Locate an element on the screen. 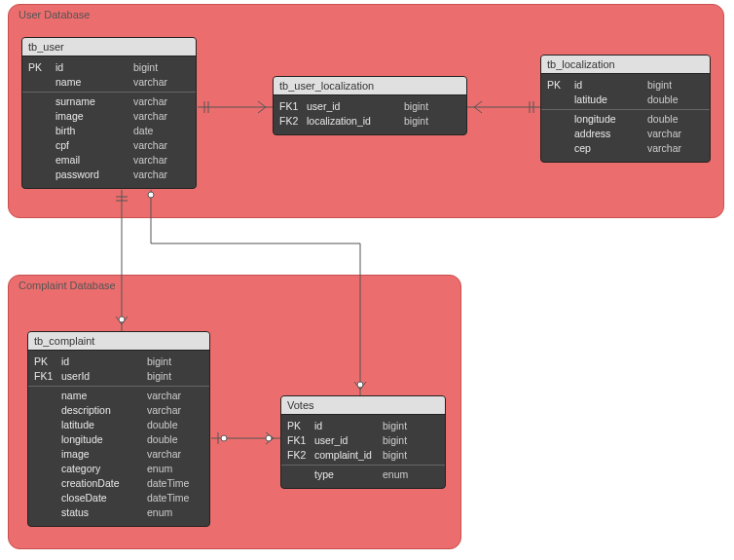 The width and height of the screenshot is (734, 560). table-row: descriptionvarchar is located at coordinates (119, 411).